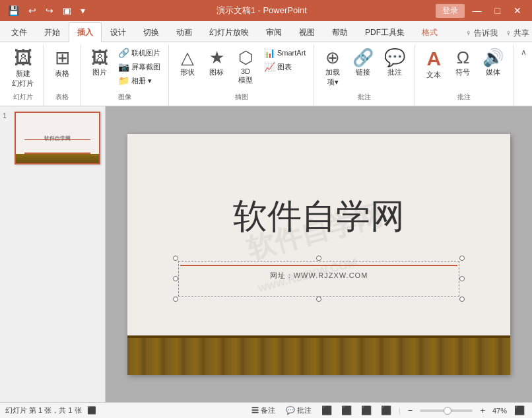 This screenshot has height=418, width=532. What do you see at coordinates (13, 11) in the screenshot?
I see `save-icon: 💾` at bounding box center [13, 11].